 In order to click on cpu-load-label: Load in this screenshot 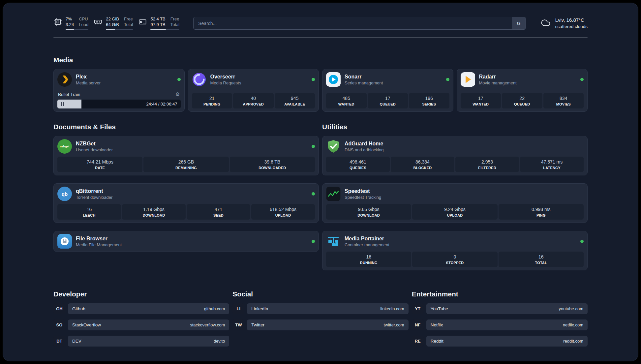, I will do `click(84, 24)`.